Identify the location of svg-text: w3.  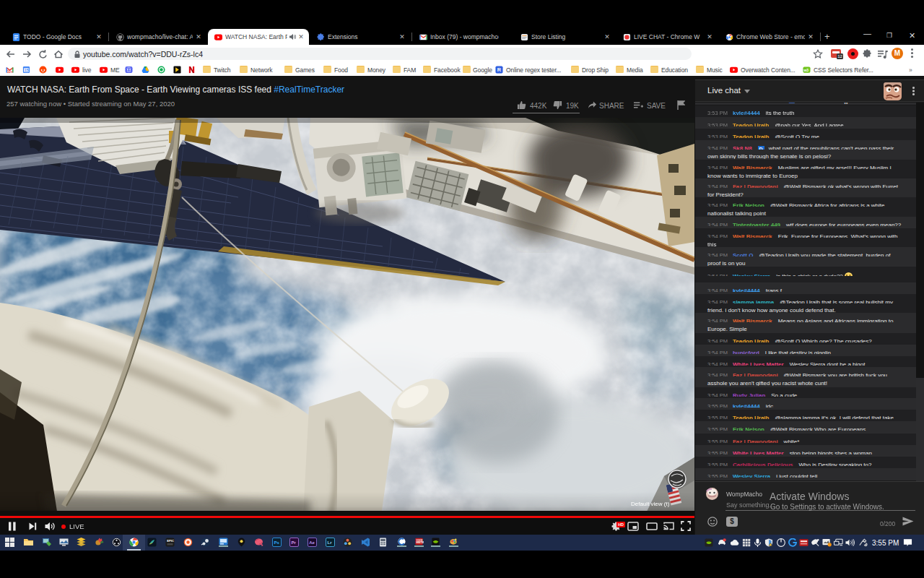
(806, 69).